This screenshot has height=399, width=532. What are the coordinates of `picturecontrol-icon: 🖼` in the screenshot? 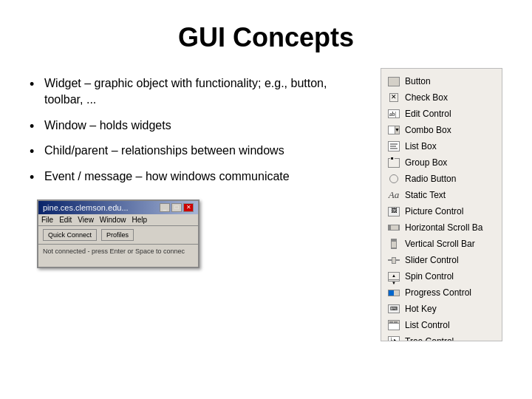 It's located at (394, 211).